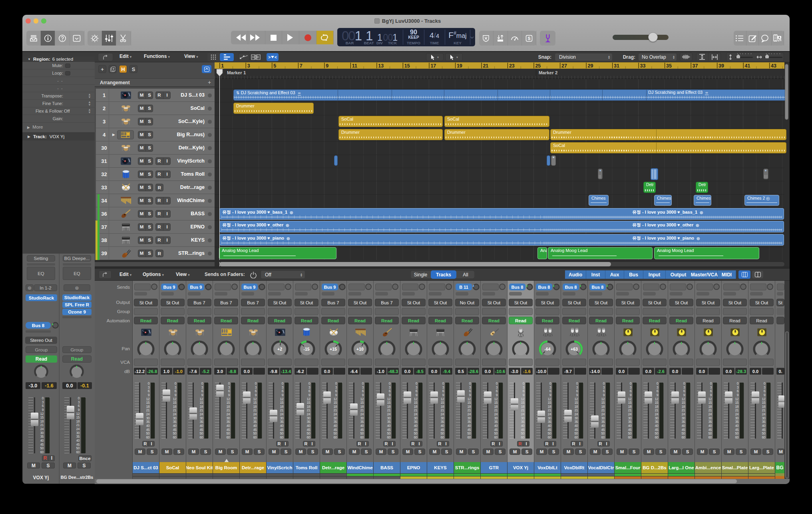  Describe the element at coordinates (643, 66) in the screenshot. I see `svg-text: 33` at that location.